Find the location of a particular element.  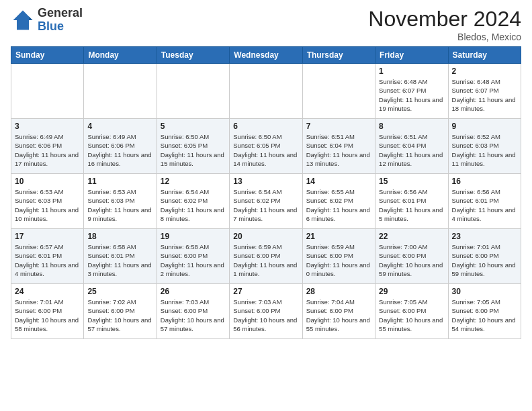

day-info: Sunrise: 6:58 AM Sunset: 6:01 PM Dayligh… is located at coordinates (120, 261).